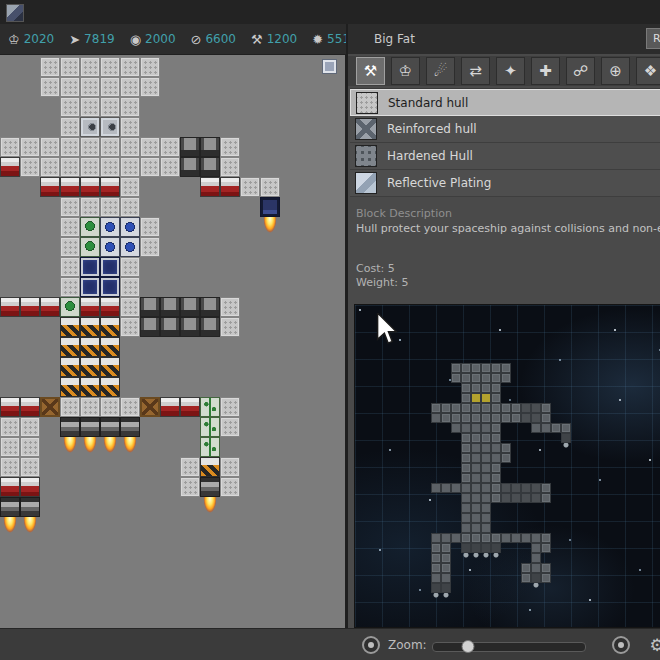  I want to click on zoom-slider-track, so click(509, 647).